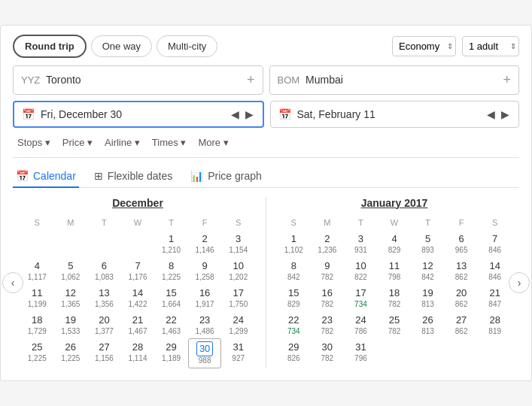 Image resolution: width=532 pixels, height=406 pixels. Describe the element at coordinates (71, 298) in the screenshot. I see `dec-12: 121,365` at that location.